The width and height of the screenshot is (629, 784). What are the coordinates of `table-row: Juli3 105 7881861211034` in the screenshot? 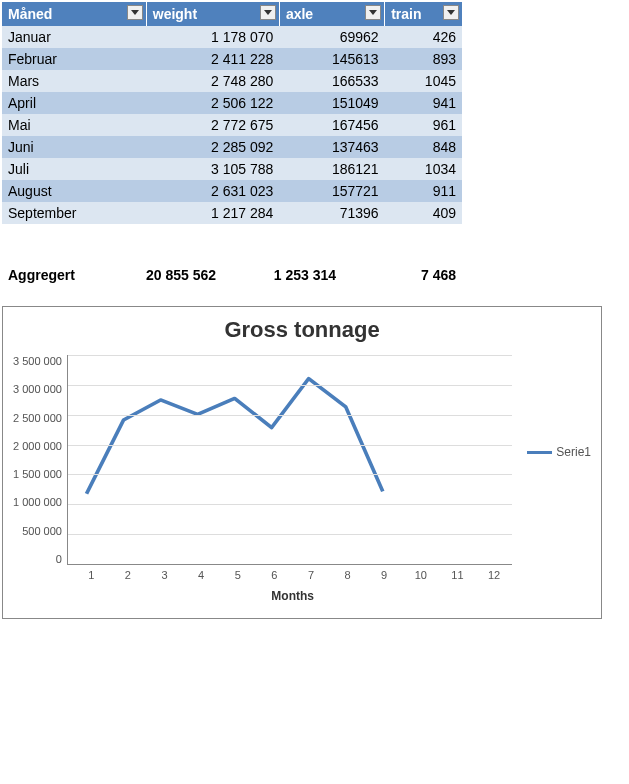 It's located at (232, 169).